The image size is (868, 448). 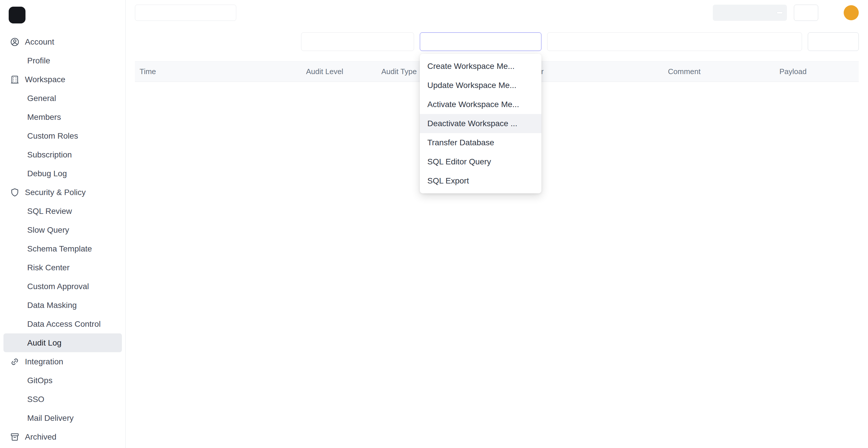 What do you see at coordinates (786, 13) in the screenshot?
I see `topbar-right` at bounding box center [786, 13].